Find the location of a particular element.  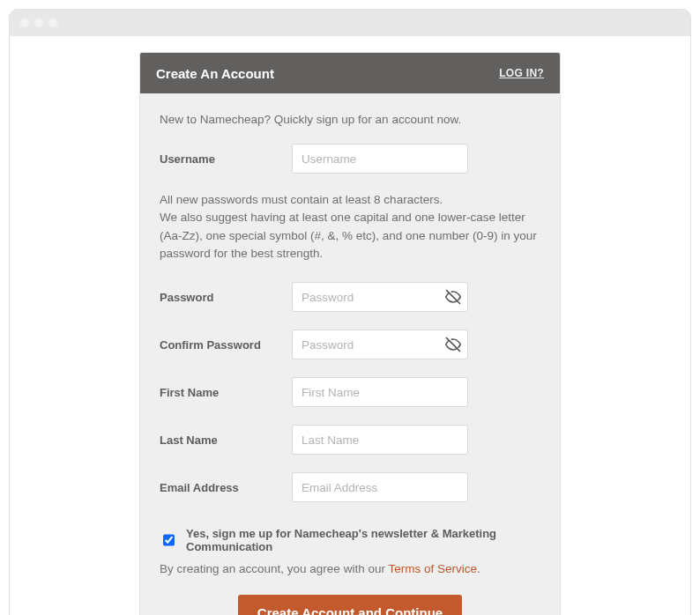

first-name-input-wrap is located at coordinates (380, 392).